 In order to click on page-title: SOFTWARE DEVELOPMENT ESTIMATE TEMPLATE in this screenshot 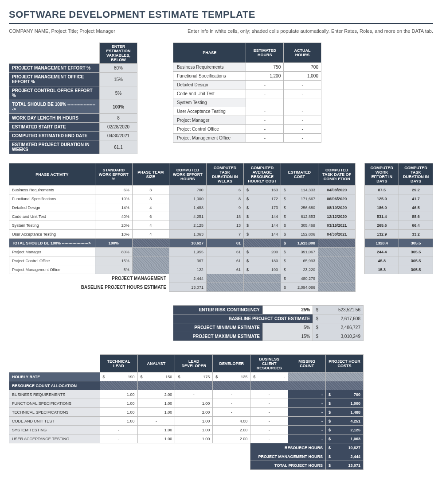, I will do `click(221, 16)`.